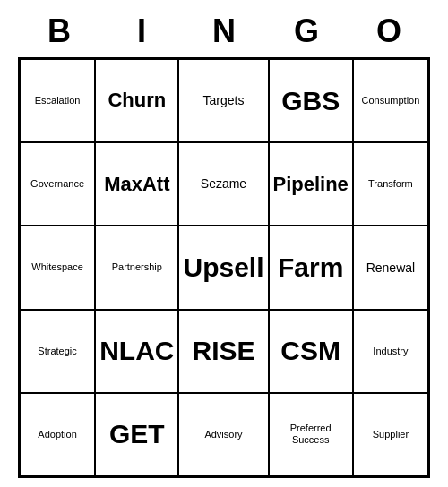 The image size is (448, 487). Describe the element at coordinates (224, 31) in the screenshot. I see `bingo-header: BINGO` at that location.